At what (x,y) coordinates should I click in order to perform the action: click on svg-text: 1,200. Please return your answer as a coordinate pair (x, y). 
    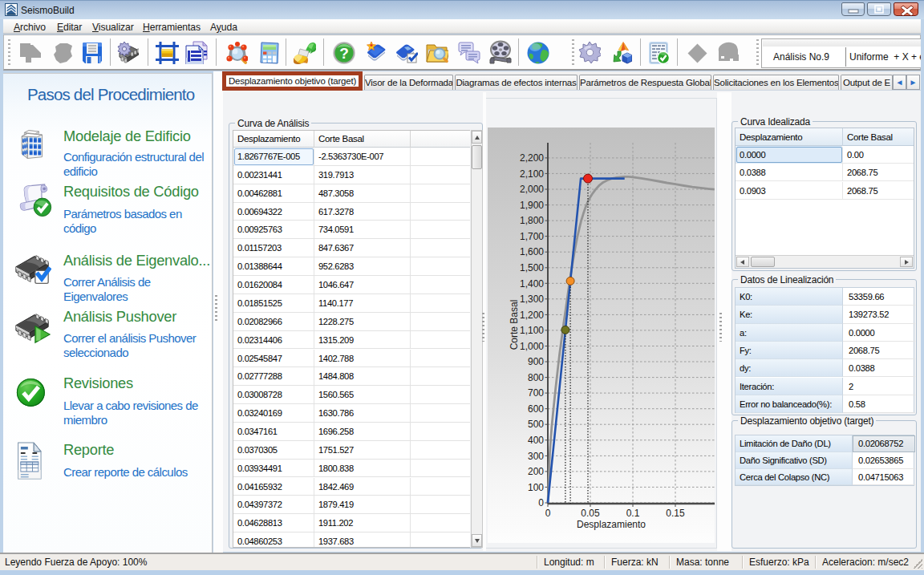
    Looking at the image, I should click on (532, 315).